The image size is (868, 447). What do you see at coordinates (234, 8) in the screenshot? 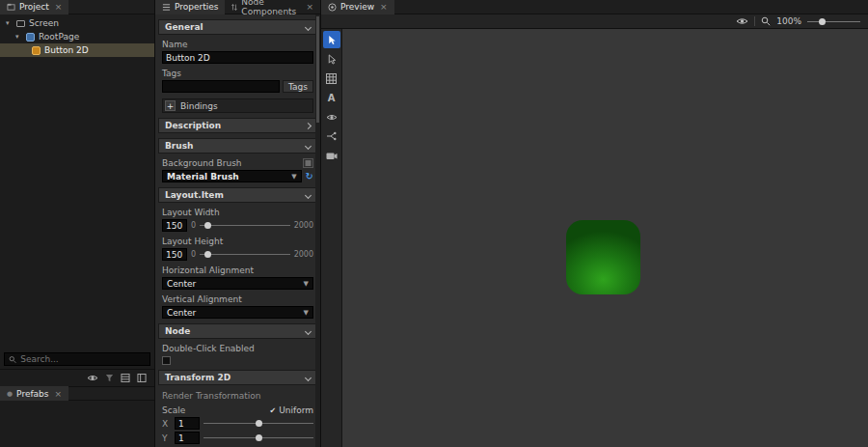
I see `node-components-icon` at bounding box center [234, 8].